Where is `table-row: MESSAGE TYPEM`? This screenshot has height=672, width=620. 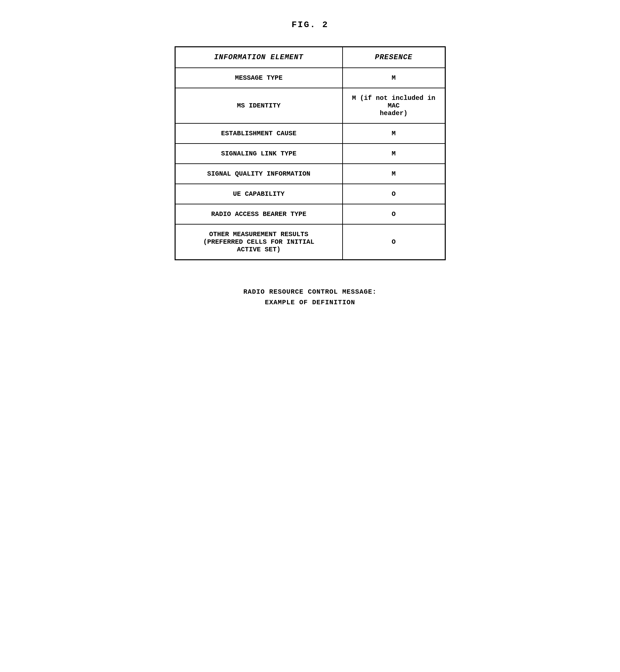
table-row: MESSAGE TYPEM is located at coordinates (310, 78).